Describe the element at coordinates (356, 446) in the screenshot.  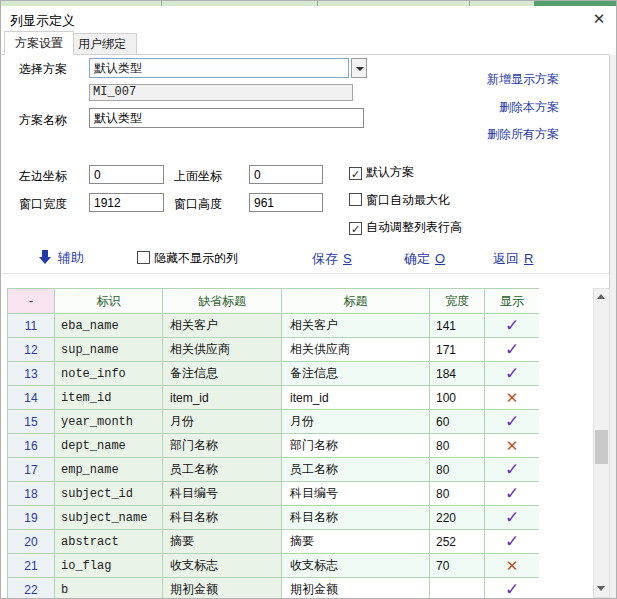
I see `cell-title: 部门名称` at that location.